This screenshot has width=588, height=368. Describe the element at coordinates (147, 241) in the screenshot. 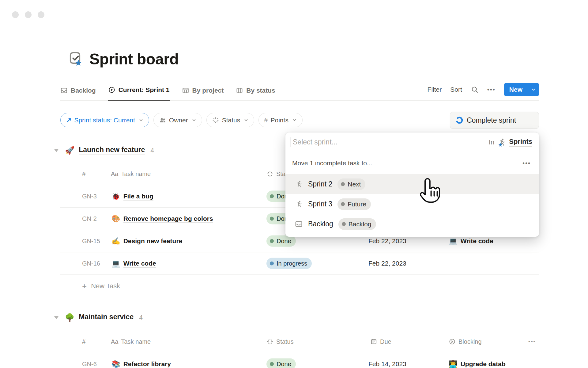

I see `task-name-cell: ✍️ Design new feature` at that location.